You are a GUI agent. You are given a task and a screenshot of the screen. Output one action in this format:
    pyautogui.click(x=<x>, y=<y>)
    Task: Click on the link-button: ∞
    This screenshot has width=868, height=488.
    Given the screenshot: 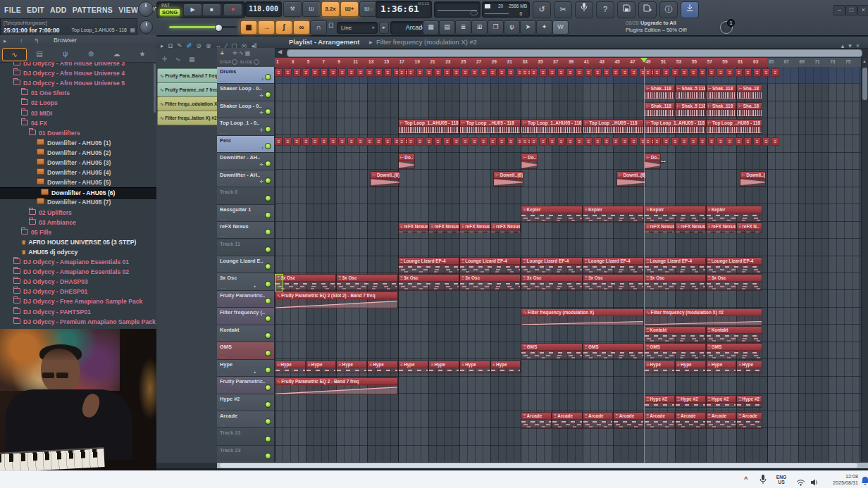 What is the action you would take?
    pyautogui.click(x=302, y=27)
    